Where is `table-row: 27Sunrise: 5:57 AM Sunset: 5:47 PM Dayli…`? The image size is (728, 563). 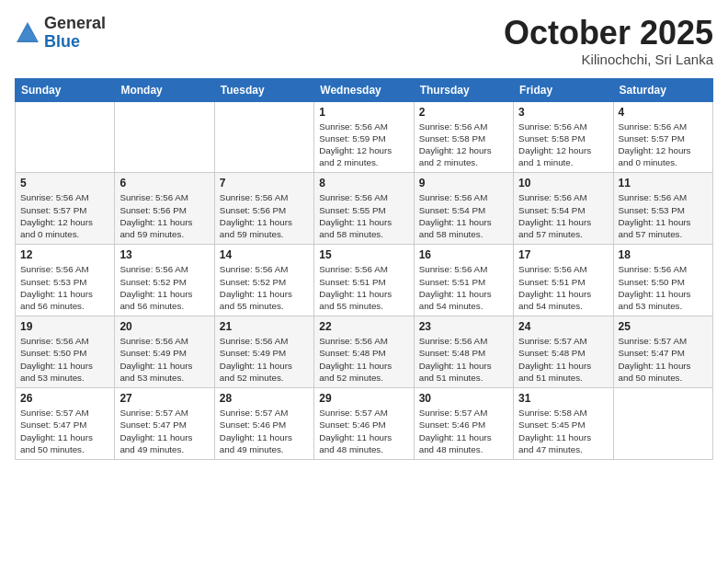 table-row: 27Sunrise: 5:57 AM Sunset: 5:47 PM Dayli… is located at coordinates (165, 424).